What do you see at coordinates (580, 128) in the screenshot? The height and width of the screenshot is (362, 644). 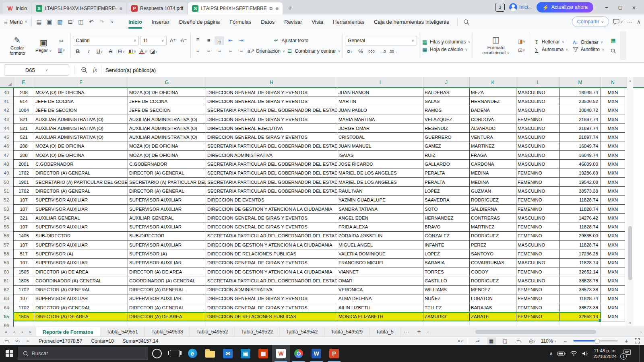 I see `cell: 21897.74` at bounding box center [580, 128].